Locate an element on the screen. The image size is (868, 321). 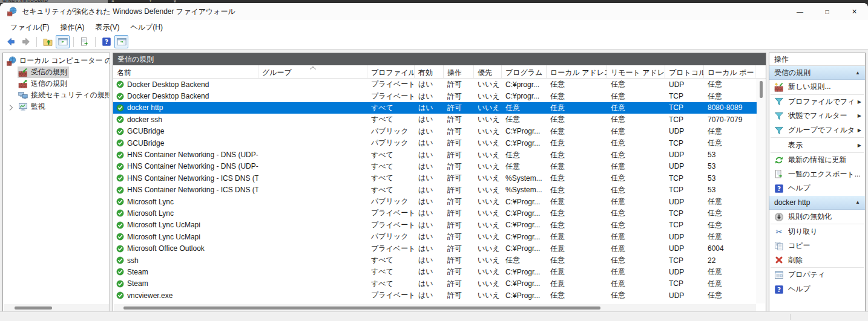
action-item-1-2: コピー is located at coordinates (817, 246).